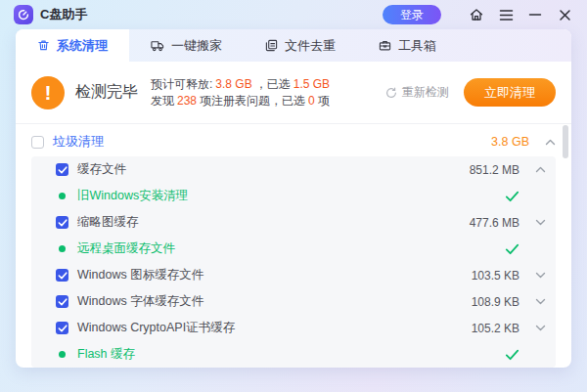 The width and height of the screenshot is (587, 392). Describe the element at coordinates (107, 92) in the screenshot. I see `scan-status: 检测完毕` at that location.